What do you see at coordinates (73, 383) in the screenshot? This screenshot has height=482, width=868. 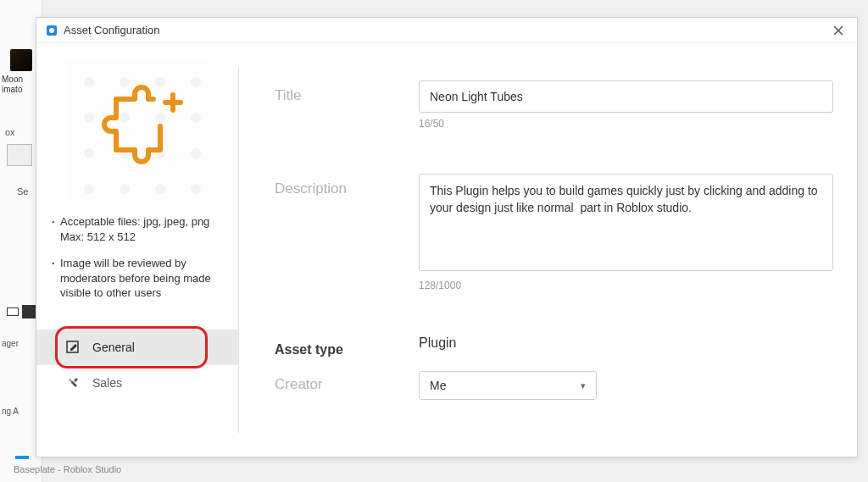 I see `tools-icon` at bounding box center [73, 383].